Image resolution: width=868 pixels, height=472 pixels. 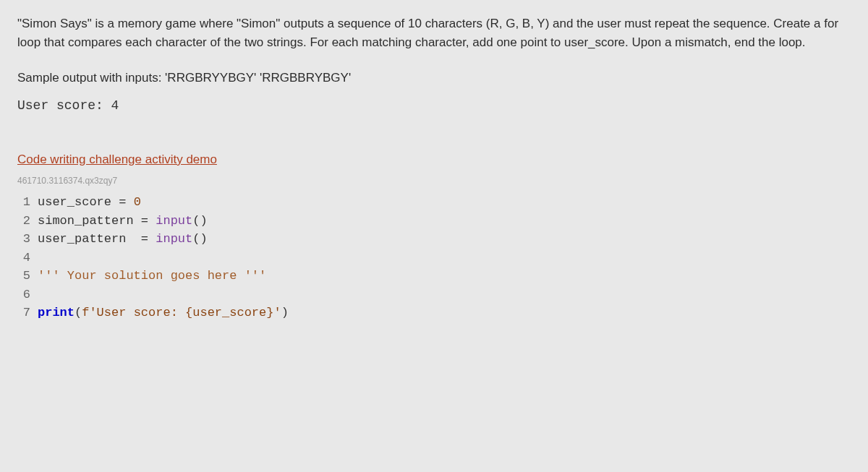 I want to click on code-line: 3 user_pattern = input(), so click(x=434, y=239).